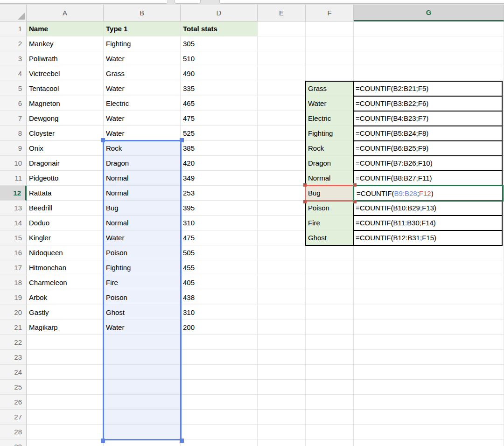  Describe the element at coordinates (65, 283) in the screenshot. I see `cell-A18: Charmeleon` at that location.